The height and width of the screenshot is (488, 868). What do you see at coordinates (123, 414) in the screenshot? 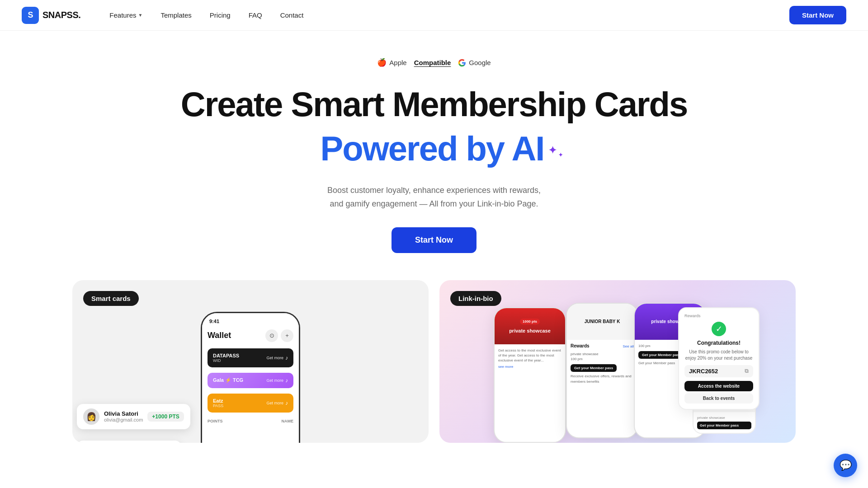
I see `user-name: Olivia Satori` at bounding box center [123, 414].